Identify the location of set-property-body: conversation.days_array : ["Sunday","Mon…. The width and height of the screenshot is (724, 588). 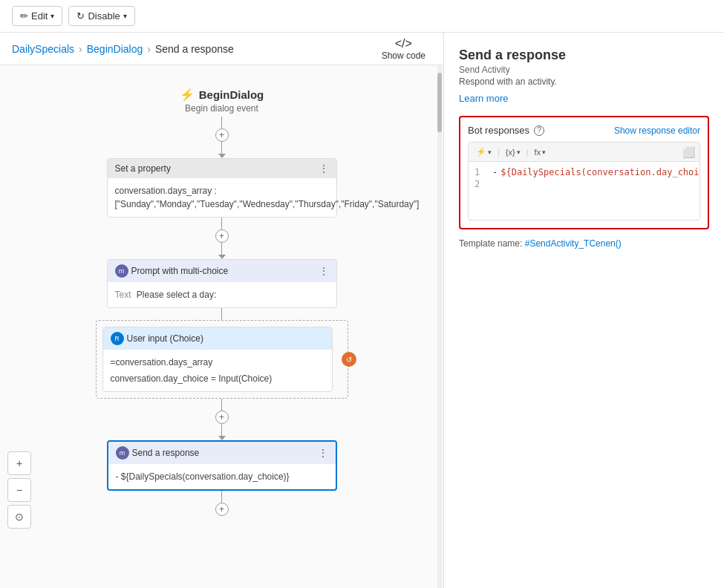
(222, 197).